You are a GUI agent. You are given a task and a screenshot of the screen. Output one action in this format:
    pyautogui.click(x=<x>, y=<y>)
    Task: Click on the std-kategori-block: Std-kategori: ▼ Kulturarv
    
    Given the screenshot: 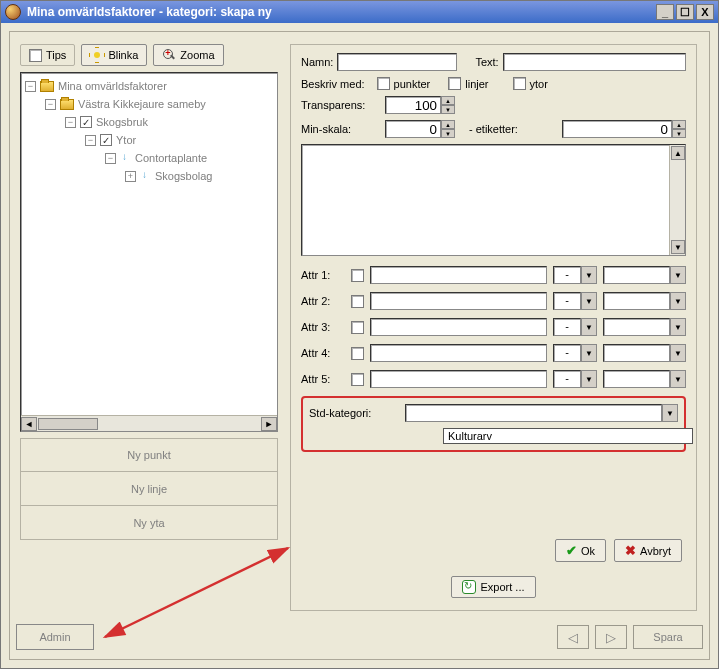 What is the action you would take?
    pyautogui.click(x=494, y=424)
    